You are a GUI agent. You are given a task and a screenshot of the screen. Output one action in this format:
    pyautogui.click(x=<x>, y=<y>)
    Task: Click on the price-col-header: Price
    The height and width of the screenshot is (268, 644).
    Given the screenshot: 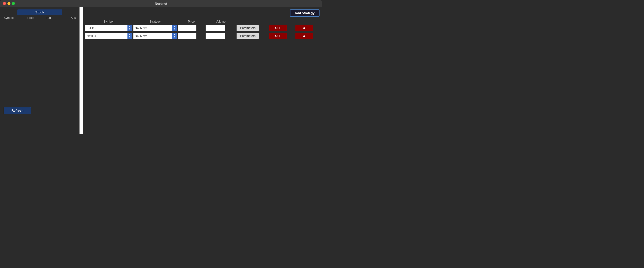 What is the action you would take?
    pyautogui.click(x=191, y=21)
    